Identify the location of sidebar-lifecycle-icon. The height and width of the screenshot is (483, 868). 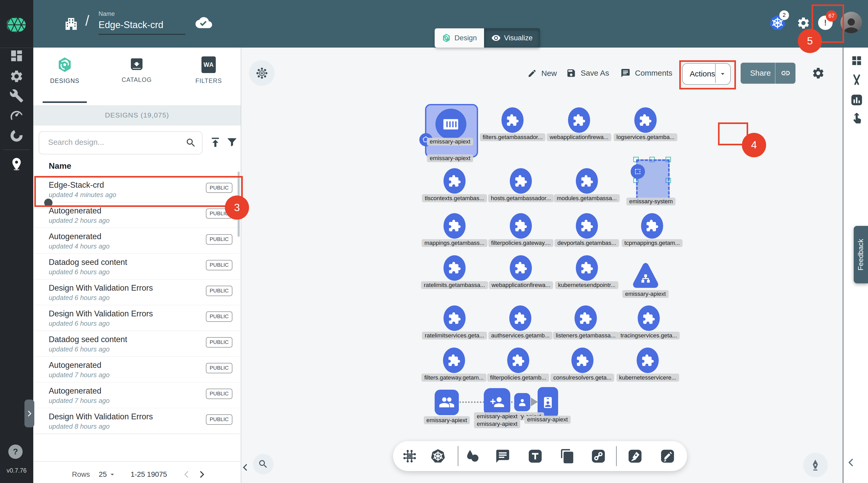
(17, 76).